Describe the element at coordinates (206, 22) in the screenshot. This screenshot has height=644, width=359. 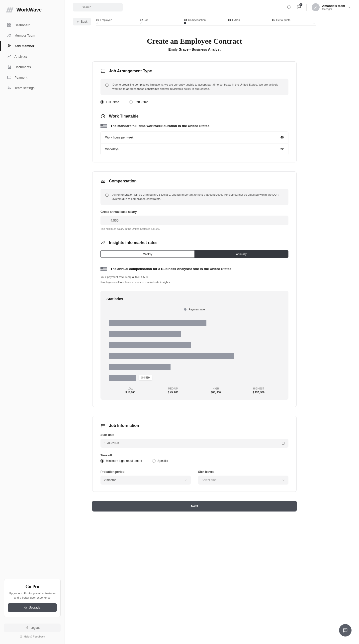
I see `stepper: 01Employee 02Job 03Compensation 04Extras` at that location.